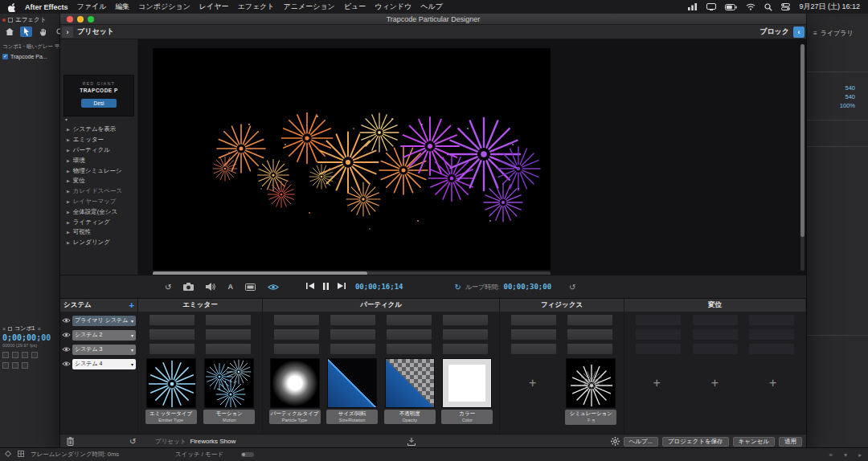  I want to click on system-row-2: システム 2▾, so click(99, 335).